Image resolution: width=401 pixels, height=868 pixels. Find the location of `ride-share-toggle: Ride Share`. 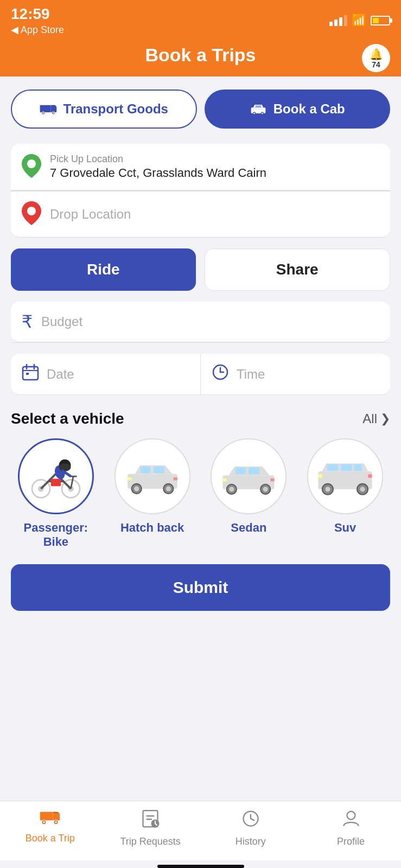

ride-share-toggle: Ride Share is located at coordinates (201, 270).